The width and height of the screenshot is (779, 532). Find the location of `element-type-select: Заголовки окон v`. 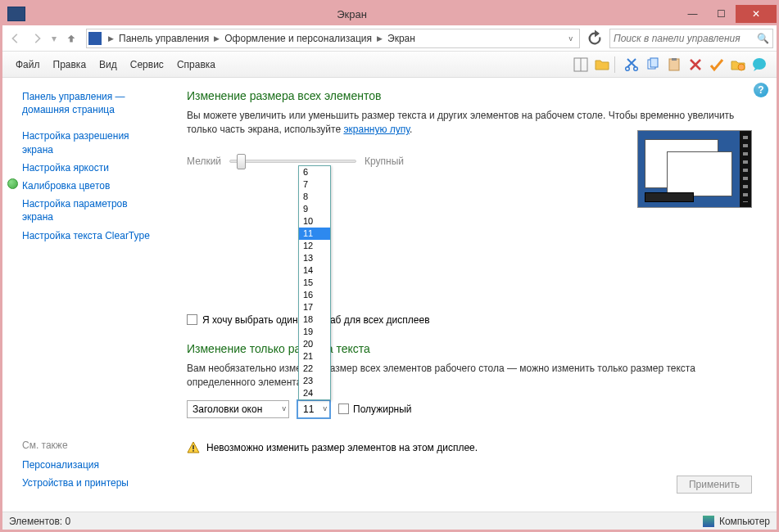

element-type-select: Заголовки окон v is located at coordinates (238, 409).